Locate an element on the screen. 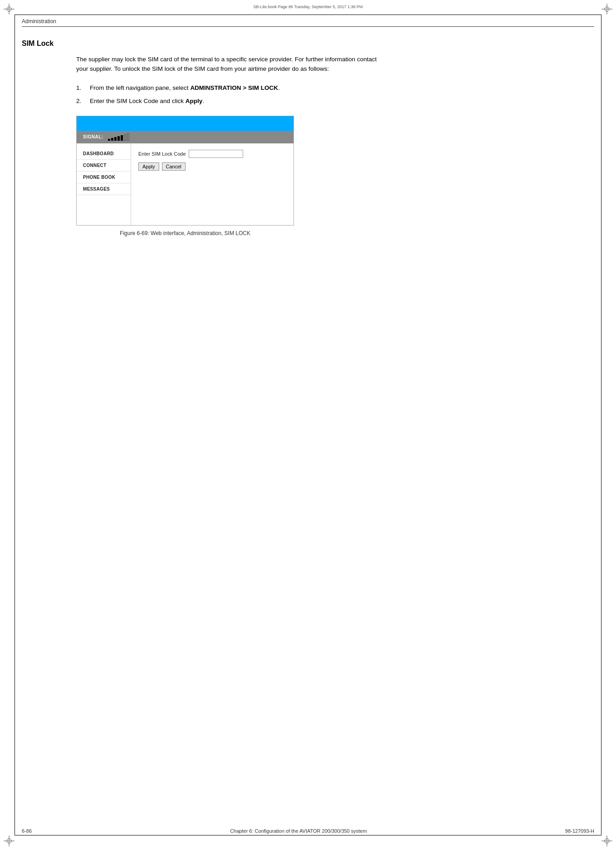 The width and height of the screenshot is (616, 850). step-1-after: . is located at coordinates (279, 88).